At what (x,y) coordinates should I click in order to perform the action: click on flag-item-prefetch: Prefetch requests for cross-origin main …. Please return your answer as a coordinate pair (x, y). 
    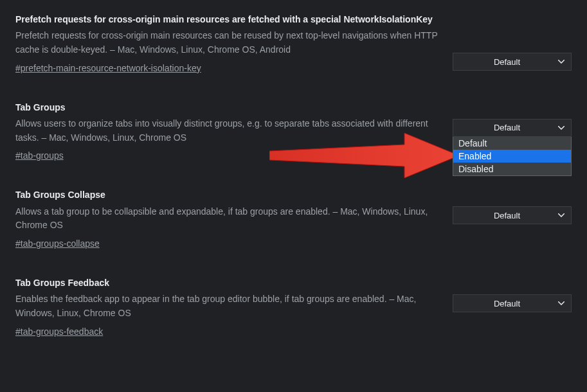
    Looking at the image, I should click on (293, 44).